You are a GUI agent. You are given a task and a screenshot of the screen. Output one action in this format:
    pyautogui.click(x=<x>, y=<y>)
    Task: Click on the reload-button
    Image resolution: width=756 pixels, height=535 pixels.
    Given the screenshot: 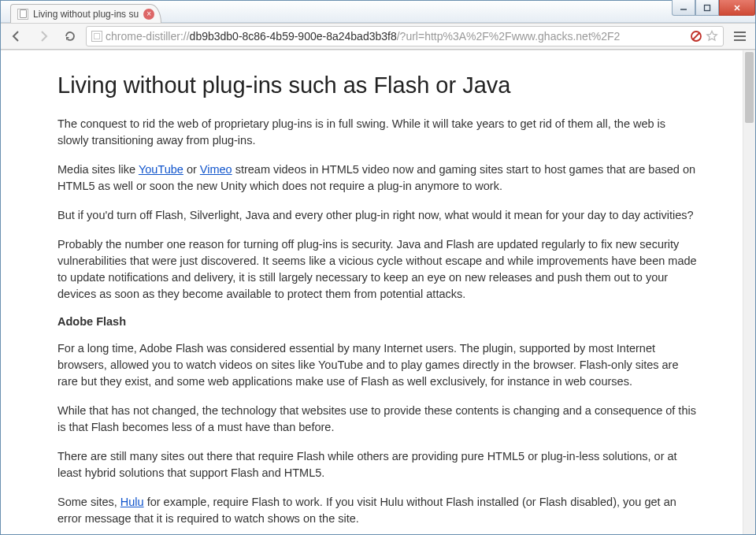 What is the action you would take?
    pyautogui.click(x=70, y=36)
    